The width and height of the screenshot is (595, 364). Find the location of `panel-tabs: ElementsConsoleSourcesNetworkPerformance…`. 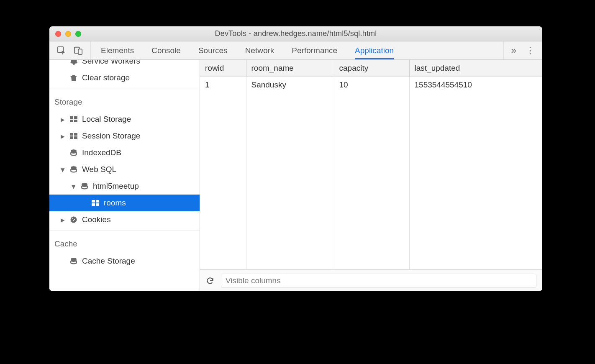

panel-tabs: ElementsConsoleSourcesNetworkPerformance… is located at coordinates (297, 50).